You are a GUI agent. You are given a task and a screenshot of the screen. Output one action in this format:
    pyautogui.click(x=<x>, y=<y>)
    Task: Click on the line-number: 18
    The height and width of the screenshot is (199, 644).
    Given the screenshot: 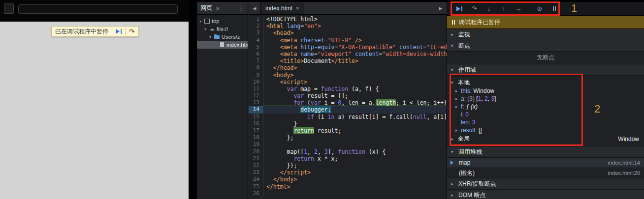 What is the action you would take?
    pyautogui.click(x=256, y=138)
    